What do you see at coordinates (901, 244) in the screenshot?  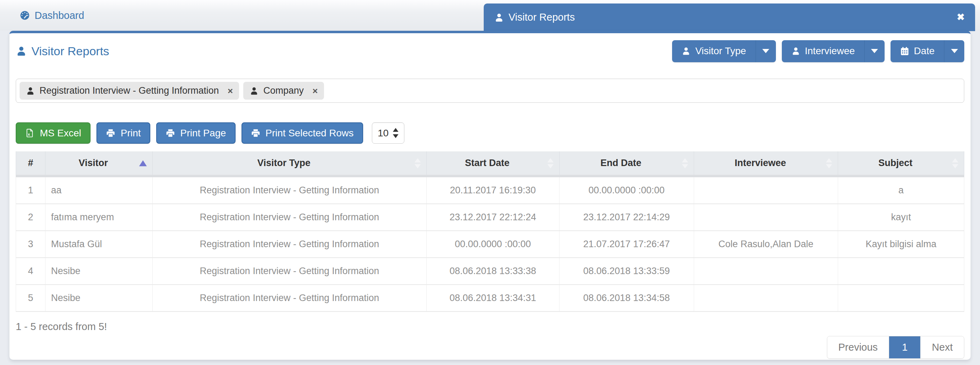 I see `cell-subject: Kayıt bilgisi alma` at bounding box center [901, 244].